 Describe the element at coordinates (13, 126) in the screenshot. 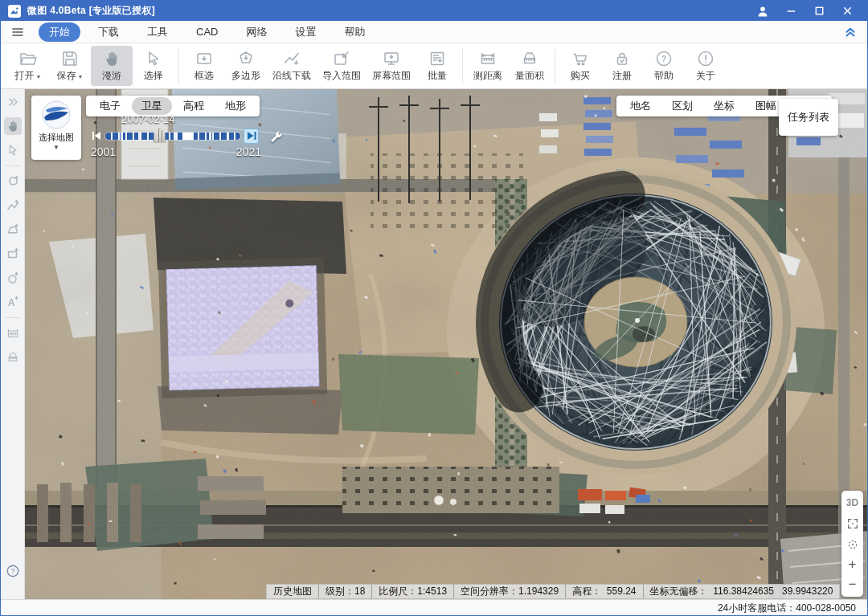

I see `pan-tool-icon` at that location.